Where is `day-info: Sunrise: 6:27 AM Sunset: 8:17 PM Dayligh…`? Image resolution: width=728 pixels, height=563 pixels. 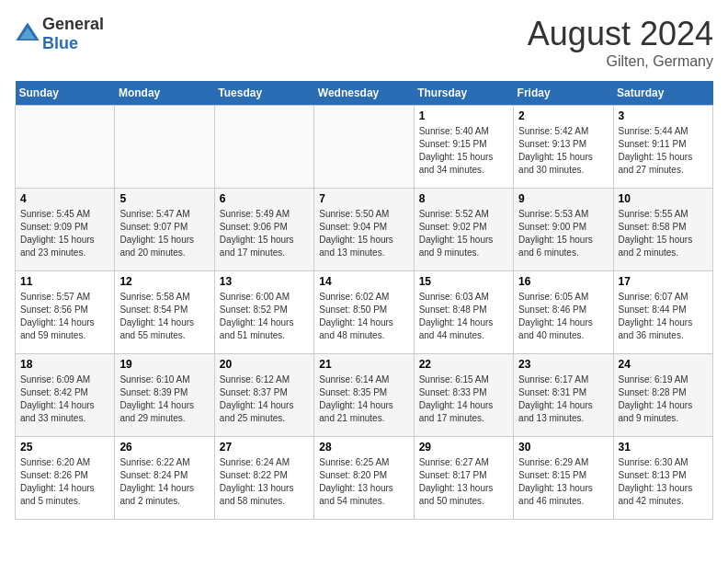
day-info: Sunrise: 6:27 AM Sunset: 8:17 PM Dayligh… is located at coordinates (463, 482).